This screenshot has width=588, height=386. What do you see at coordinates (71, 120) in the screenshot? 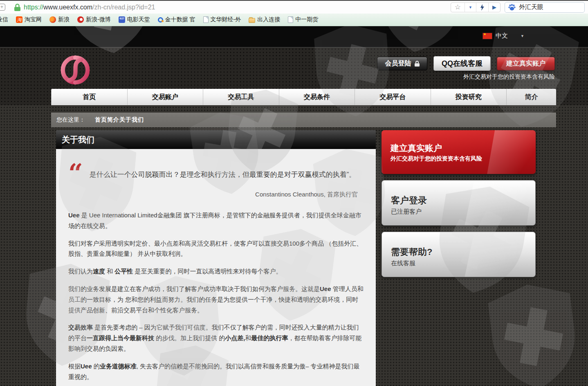
I see `breadcrumb-label: 您在这里：` at bounding box center [71, 120].